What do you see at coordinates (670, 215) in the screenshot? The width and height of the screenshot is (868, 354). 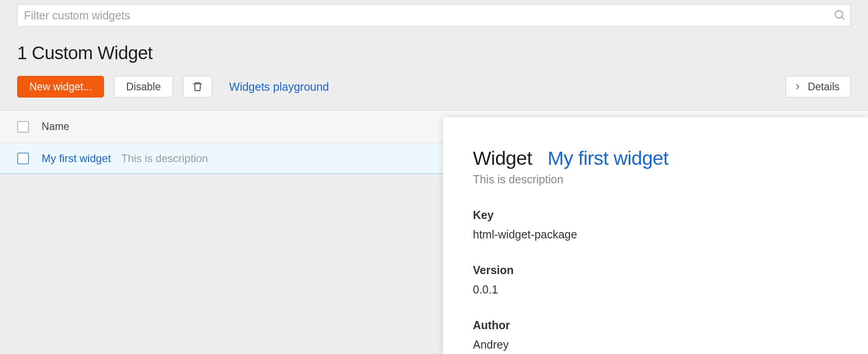 I see `details-key-label: Key` at bounding box center [670, 215].